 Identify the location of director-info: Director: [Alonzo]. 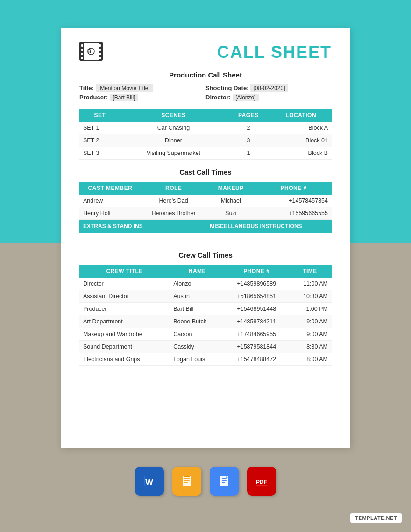
(269, 98).